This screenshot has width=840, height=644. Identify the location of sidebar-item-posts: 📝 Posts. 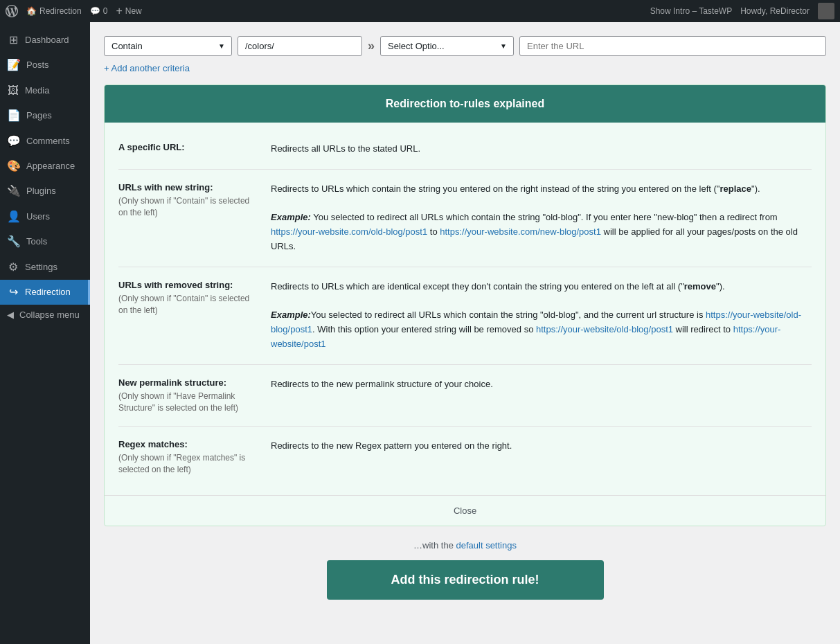
(45, 65).